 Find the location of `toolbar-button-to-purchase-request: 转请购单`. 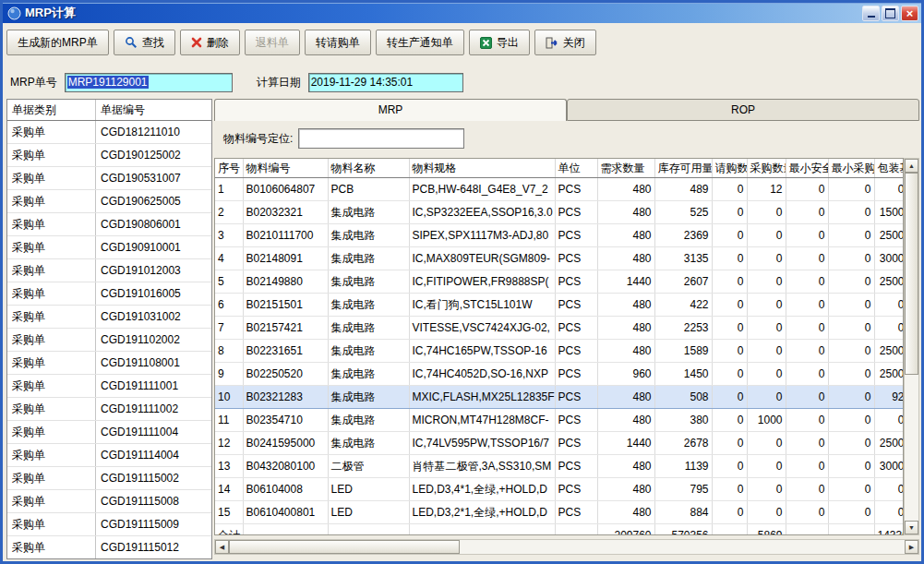

toolbar-button-to-purchase-request: 转请购单 is located at coordinates (338, 42).